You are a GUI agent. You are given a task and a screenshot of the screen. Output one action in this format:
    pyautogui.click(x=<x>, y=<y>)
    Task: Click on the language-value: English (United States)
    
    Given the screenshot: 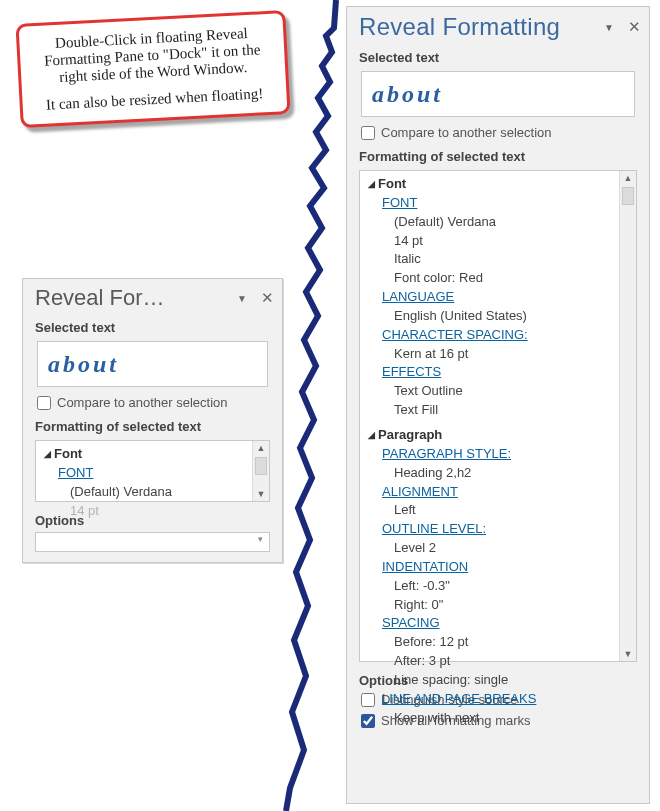 What is the action you would take?
    pyautogui.click(x=493, y=316)
    